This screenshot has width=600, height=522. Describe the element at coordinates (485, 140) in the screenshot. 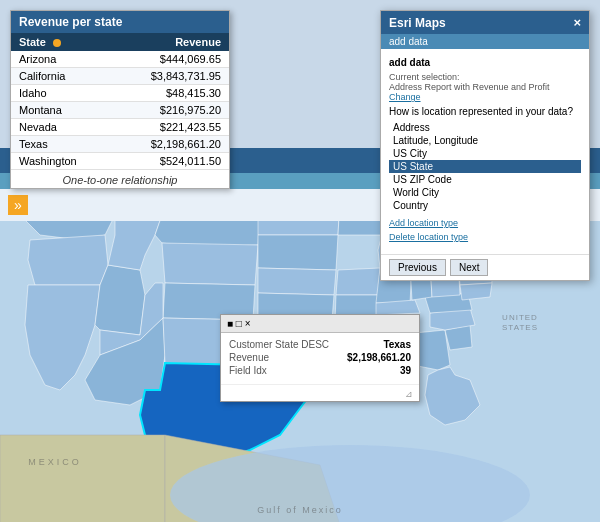

I see `location-option: Latitude, Longitude` at that location.